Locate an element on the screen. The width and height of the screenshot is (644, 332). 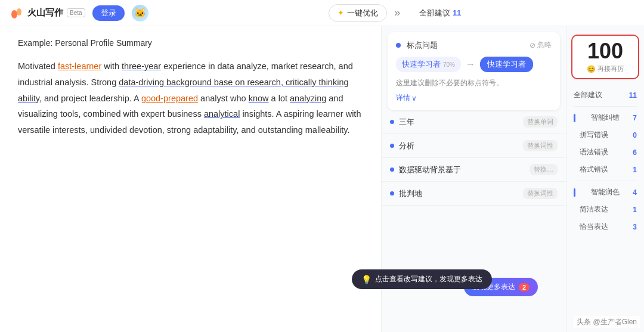
optimize-button: ✦ 一键优化 is located at coordinates (358, 13).